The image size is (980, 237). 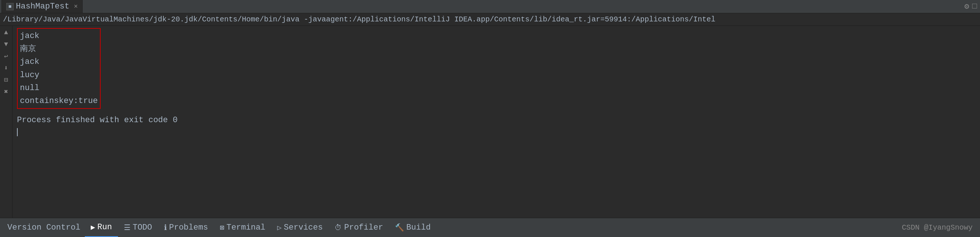 I want to click on run-label: Run, so click(x=105, y=227).